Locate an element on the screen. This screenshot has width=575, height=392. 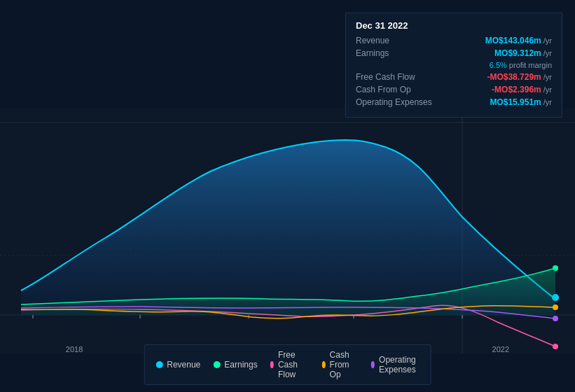
legend-label-earnings: Earnings is located at coordinates (241, 365).